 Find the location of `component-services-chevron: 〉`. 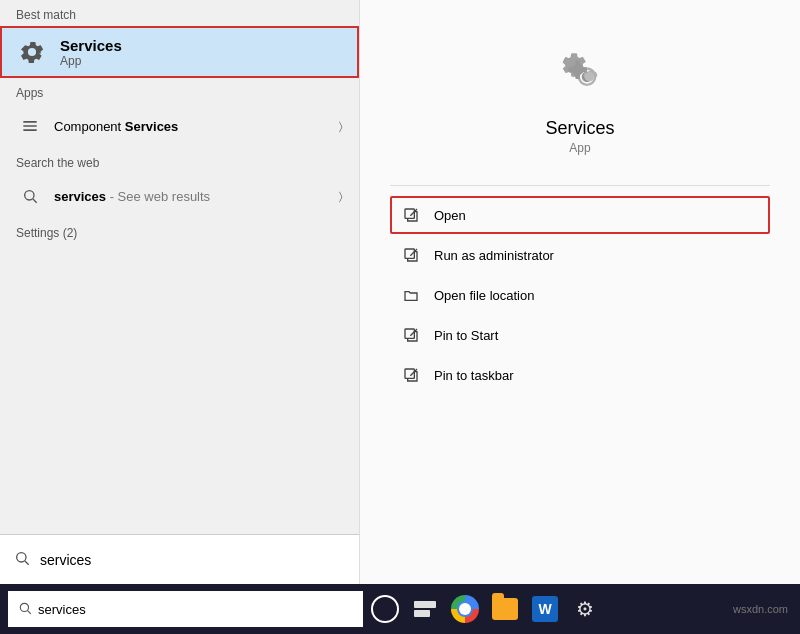

component-services-chevron: 〉 is located at coordinates (341, 126).